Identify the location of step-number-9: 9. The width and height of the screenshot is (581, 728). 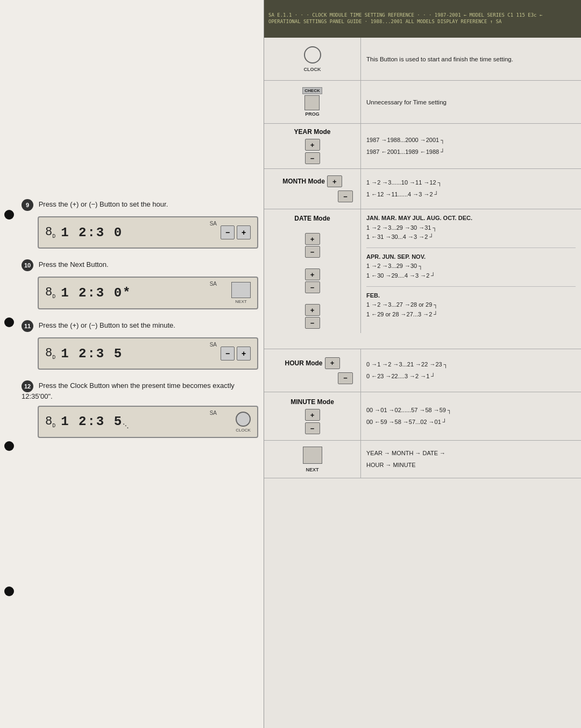
(27, 205).